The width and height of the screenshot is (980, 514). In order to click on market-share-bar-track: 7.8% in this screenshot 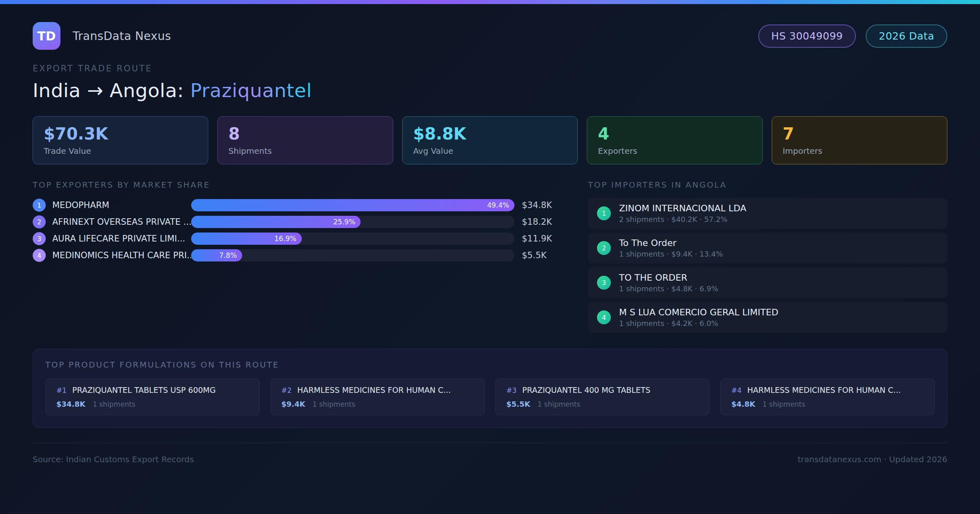, I will do `click(353, 255)`.